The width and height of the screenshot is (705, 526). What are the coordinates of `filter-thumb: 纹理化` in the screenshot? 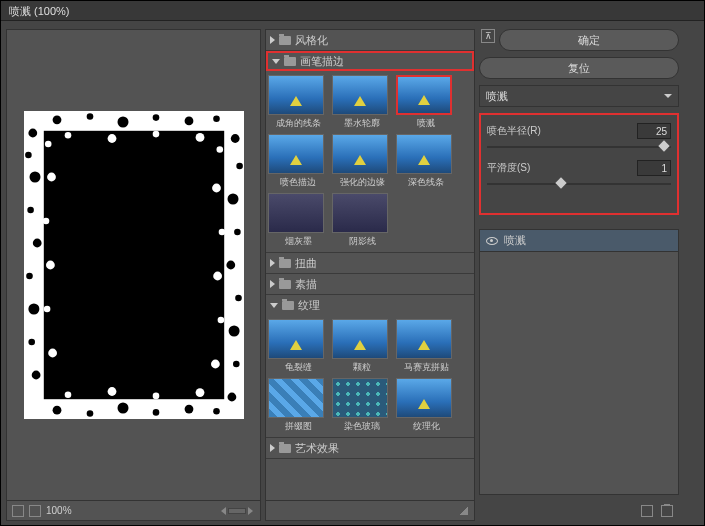 It's located at (426, 406).